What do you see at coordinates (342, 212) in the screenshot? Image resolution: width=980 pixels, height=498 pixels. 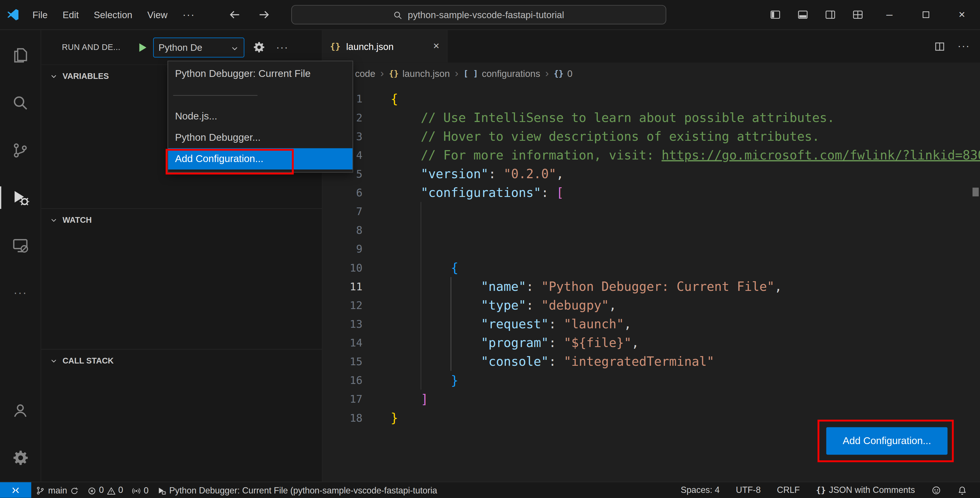 I see `line-number: 7` at bounding box center [342, 212].